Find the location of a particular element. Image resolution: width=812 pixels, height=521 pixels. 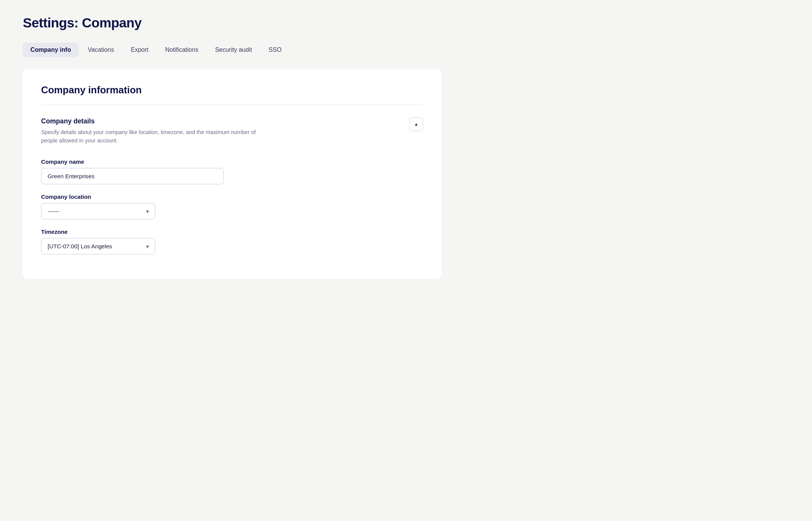

tab-notifications: Notifications is located at coordinates (182, 50).